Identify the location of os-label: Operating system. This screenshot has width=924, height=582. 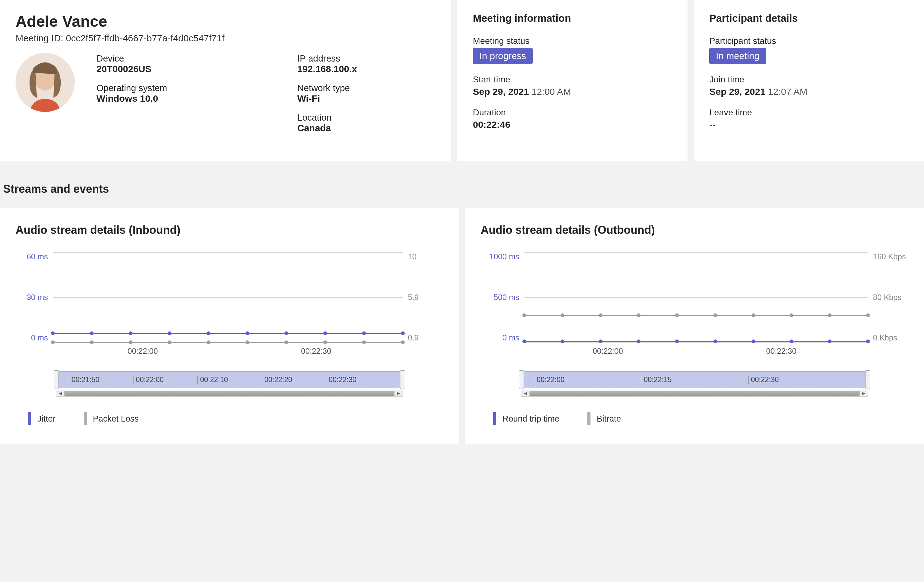
(166, 88).